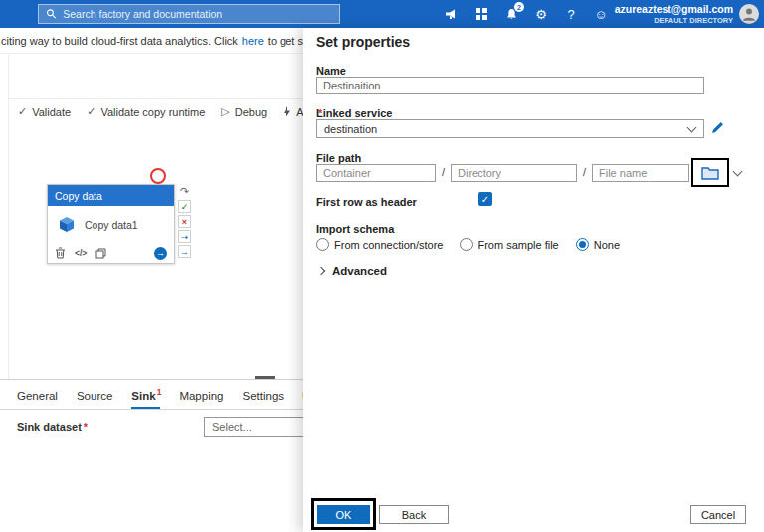 The height and width of the screenshot is (532, 764). I want to click on name-label: Name, so click(331, 71).